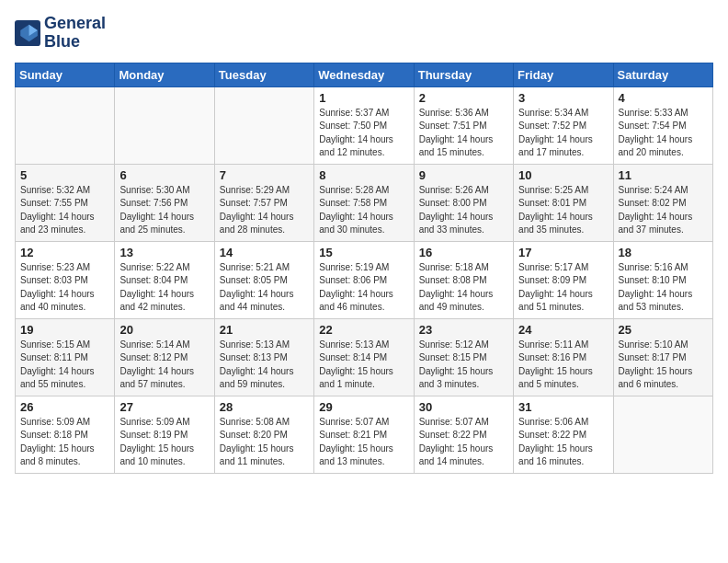  What do you see at coordinates (364, 202) in the screenshot?
I see `calendar-week-2: 5Sunrise: 5:32 AM Sunset: 7:55 PM Daylig…` at bounding box center [364, 202].